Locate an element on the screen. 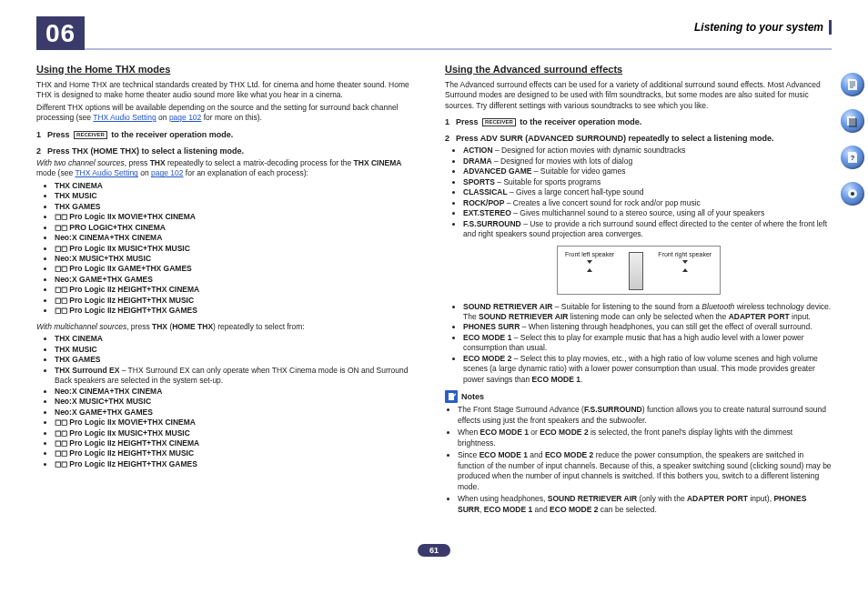 Image resolution: width=868 pixels, height=614 pixels. list-item: DRAMA – Designed for movies with lots of… is located at coordinates (648, 162).